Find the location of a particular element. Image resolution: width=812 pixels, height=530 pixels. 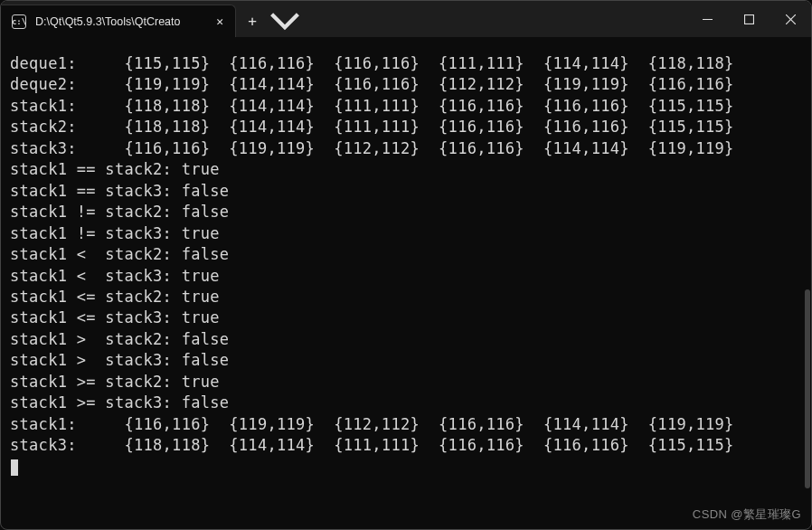

terminal-line: stack1: {118,118} {114,114} {111,111} {1… is located at coordinates (406, 107).